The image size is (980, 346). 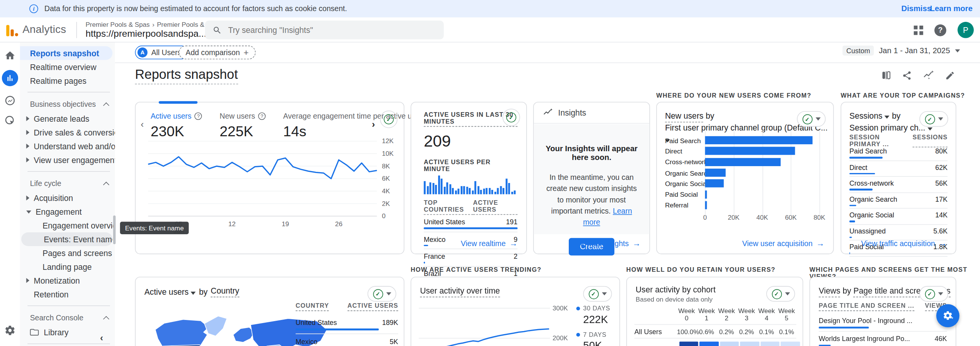 What do you see at coordinates (950, 75) in the screenshot?
I see `edit-pencil-icon` at bounding box center [950, 75].